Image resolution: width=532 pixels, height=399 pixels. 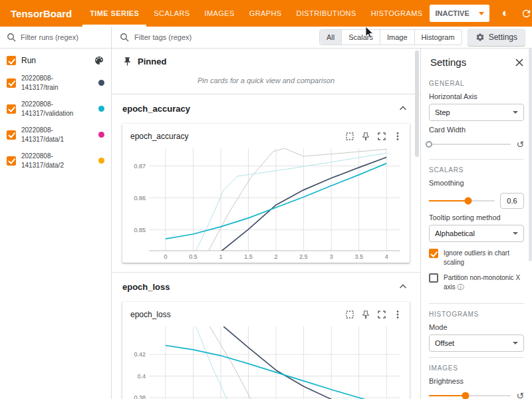 What do you see at coordinates (469, 144) in the screenshot?
I see `card-width-slider` at bounding box center [469, 144].